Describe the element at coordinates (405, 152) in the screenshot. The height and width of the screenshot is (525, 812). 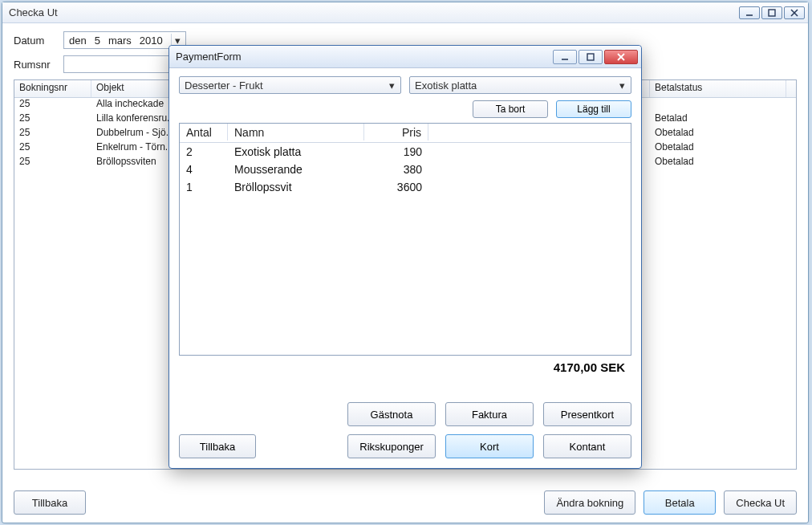
I see `items-row: 2Exotisk platta190` at that location.